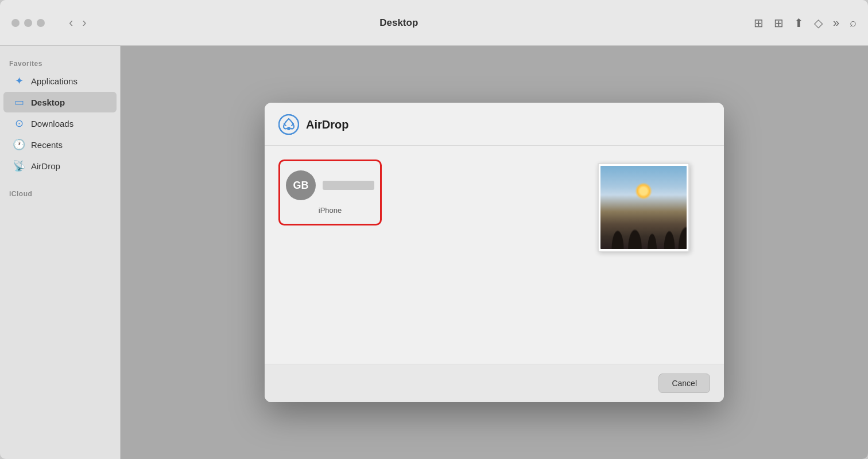 This screenshot has width=868, height=459. Describe the element at coordinates (19, 102) in the screenshot. I see `desktop-icon: ▭` at that location.